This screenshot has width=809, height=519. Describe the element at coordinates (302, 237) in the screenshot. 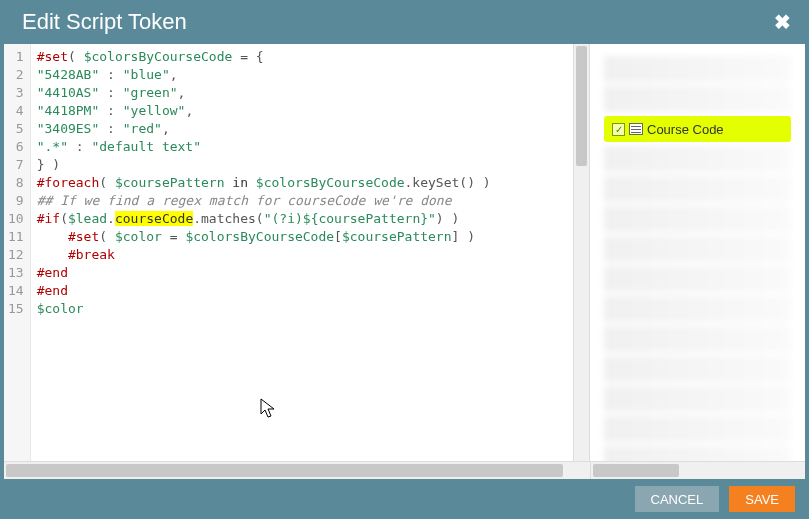

I see `code-line: #set( $color = $colorsByCourseCode[$cour…` at that location.